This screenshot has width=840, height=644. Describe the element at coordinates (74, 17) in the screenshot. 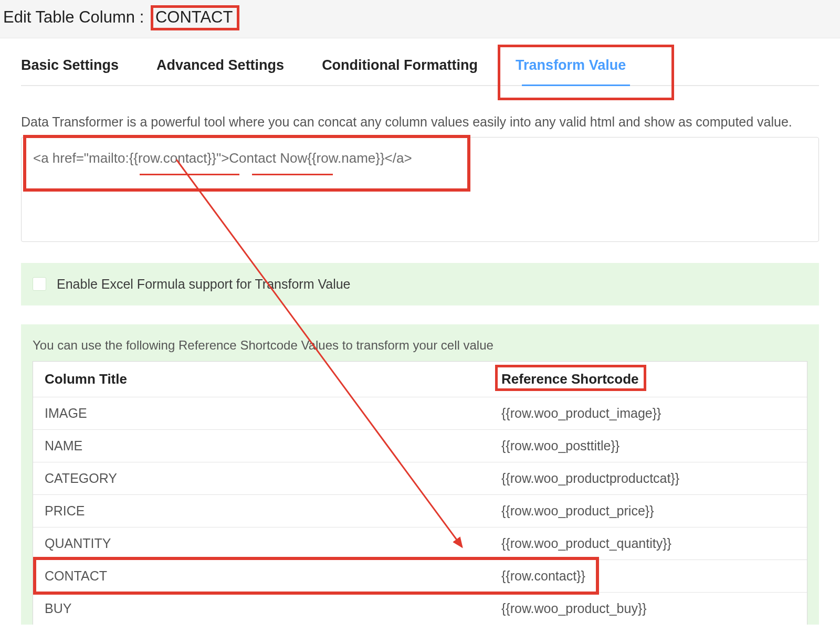

I see `header-prefix: Edit Table Column :` at that location.